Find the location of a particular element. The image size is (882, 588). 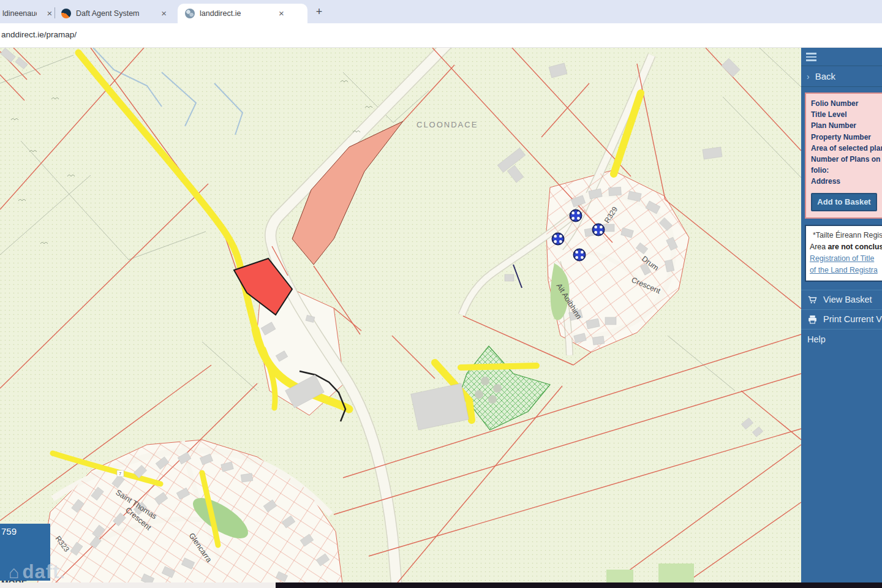

bottom-strip-light is located at coordinates (138, 586).